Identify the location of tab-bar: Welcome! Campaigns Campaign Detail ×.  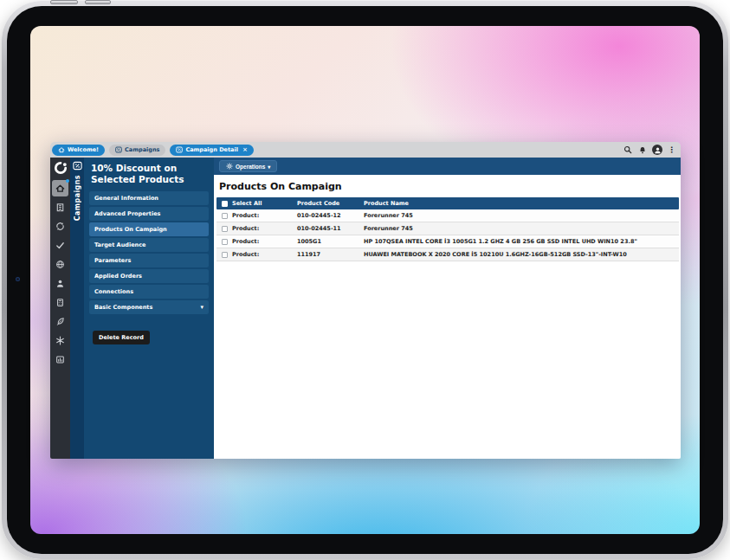
(365, 150).